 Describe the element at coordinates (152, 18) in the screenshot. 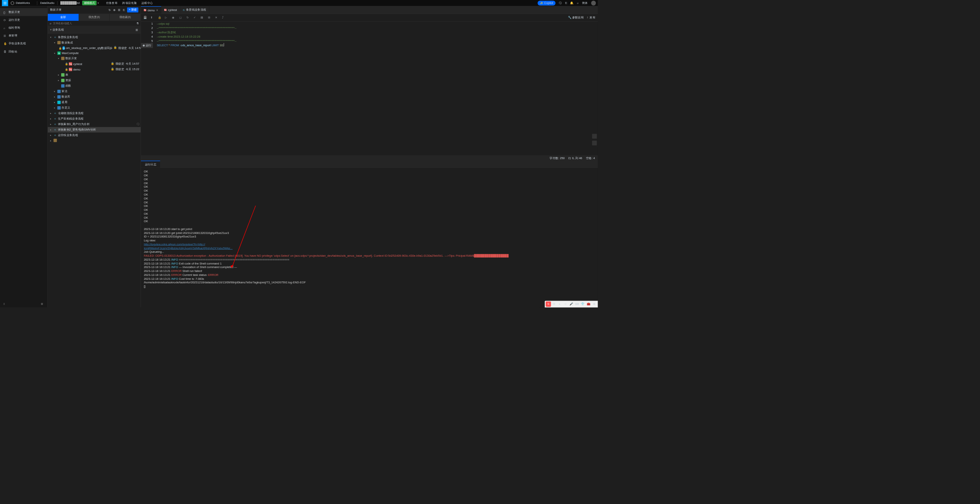

I see `submit-icon: ⬆` at that location.